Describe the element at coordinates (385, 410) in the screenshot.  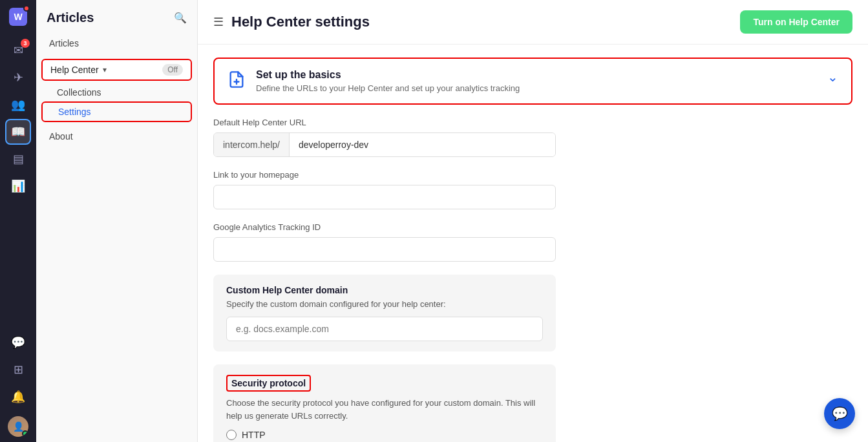
I see `security-protocol-description: Choose the security protocol you have co…` at that location.